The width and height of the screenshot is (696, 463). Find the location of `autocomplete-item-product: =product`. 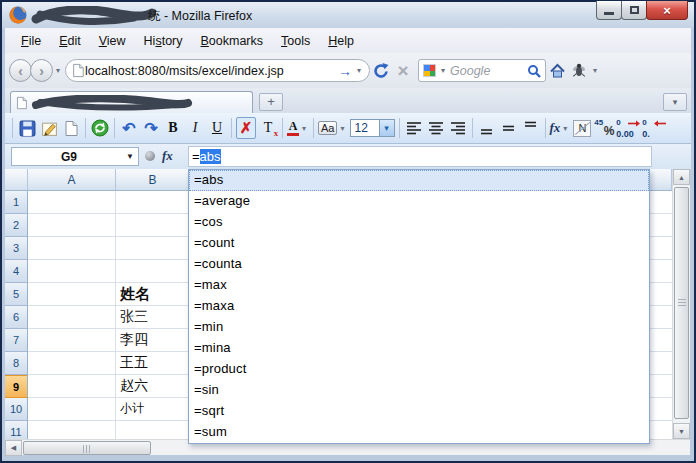

autocomplete-item-product: =product is located at coordinates (419, 370).